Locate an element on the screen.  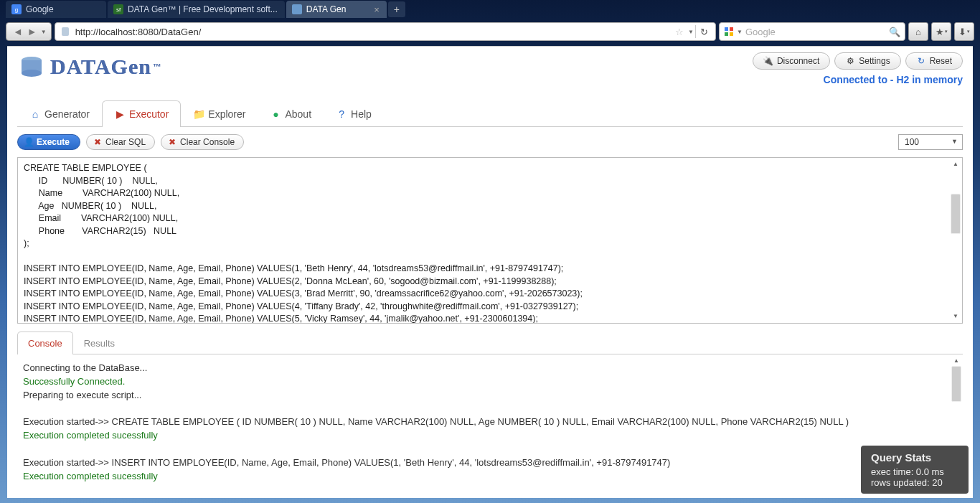
refresh-icon: ↻ is located at coordinates (705, 32).